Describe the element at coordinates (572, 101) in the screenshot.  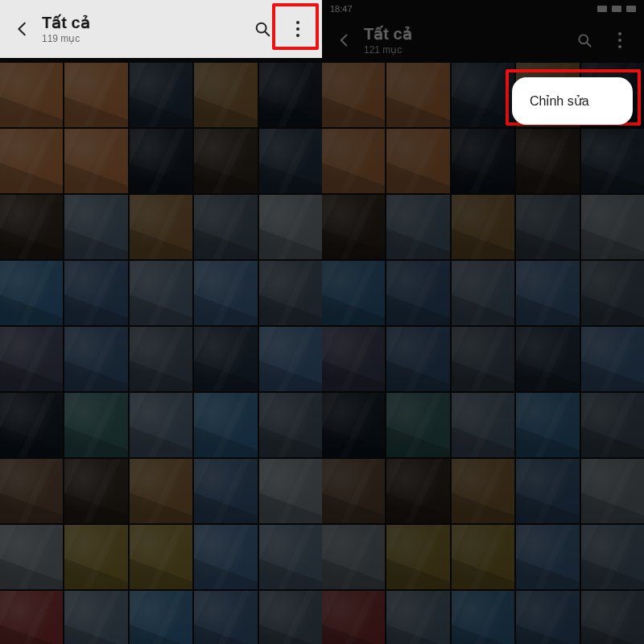
I see `menu-item-edit: Chỉnh sửa` at that location.